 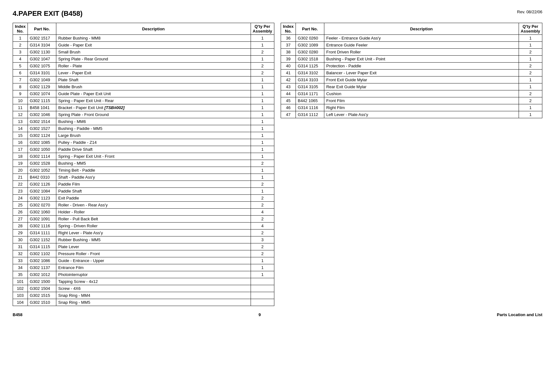 I want to click on index-cell: 9, so click(x=20, y=94).